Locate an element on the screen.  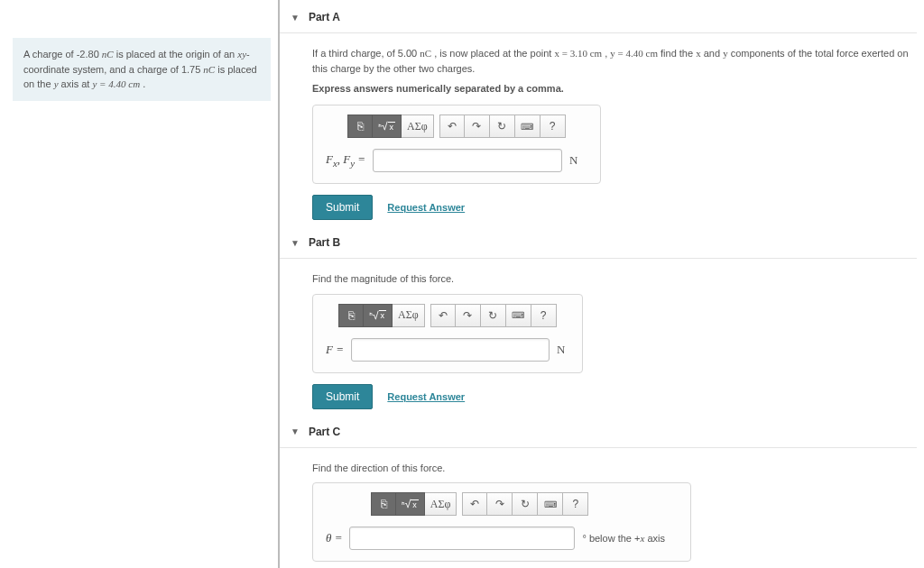
part-a-hint: Express answers numerically separated by… is located at coordinates (614, 88).